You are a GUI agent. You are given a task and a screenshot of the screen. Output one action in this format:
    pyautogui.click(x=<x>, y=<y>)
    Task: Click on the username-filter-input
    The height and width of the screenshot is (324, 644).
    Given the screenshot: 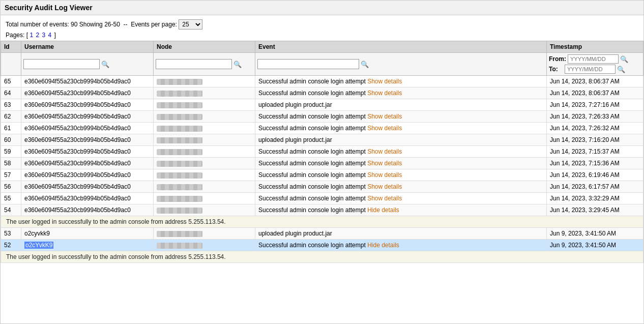 What is the action you would take?
    pyautogui.click(x=62, y=64)
    